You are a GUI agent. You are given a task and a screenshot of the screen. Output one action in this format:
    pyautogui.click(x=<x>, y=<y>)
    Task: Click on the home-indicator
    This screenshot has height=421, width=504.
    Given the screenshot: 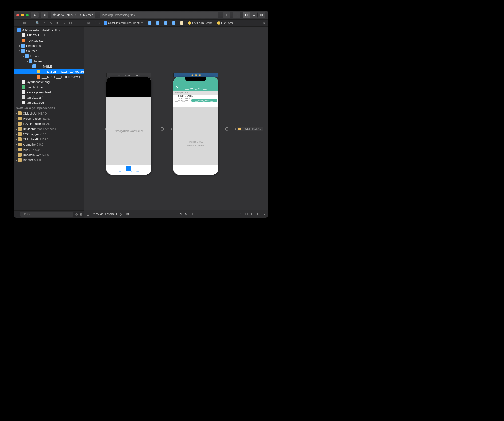 What is the action you would take?
    pyautogui.click(x=129, y=173)
    